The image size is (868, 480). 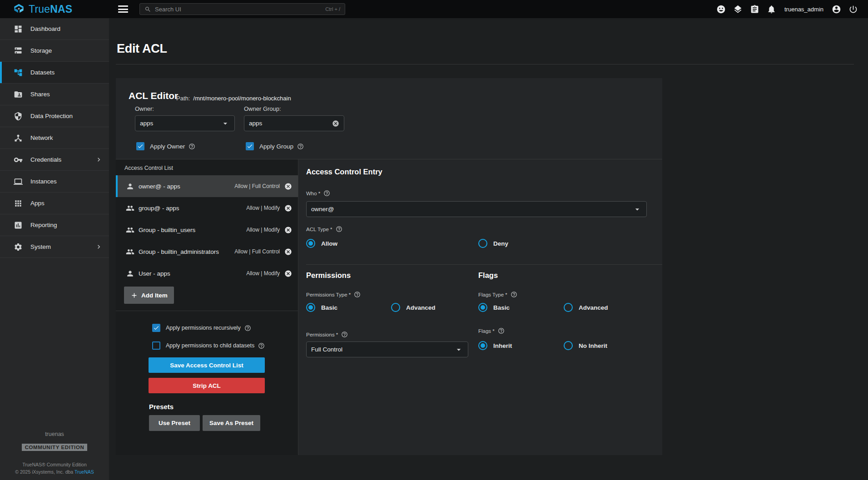 I want to click on sidebar-item-credentials: Credentials, so click(x=55, y=160).